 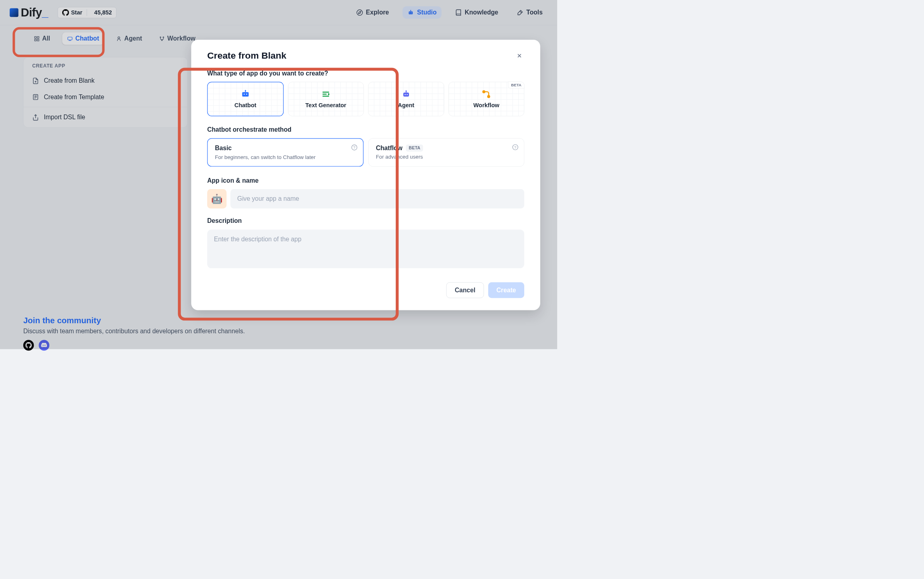 I want to click on type-chatbot: Chatbot, so click(x=245, y=99).